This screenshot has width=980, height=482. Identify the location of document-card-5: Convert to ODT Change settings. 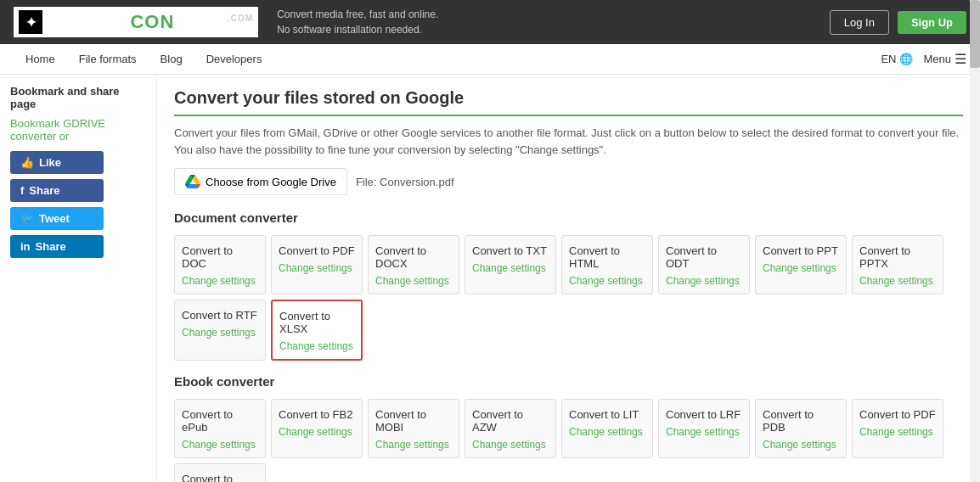
(704, 265).